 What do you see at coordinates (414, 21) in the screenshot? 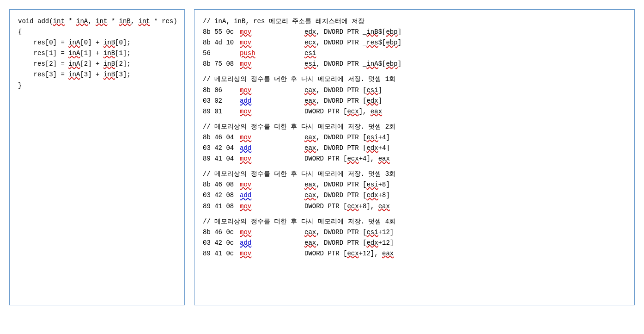
I see `comment-1: // inA, inB, res 메모리 주소를 레지스터에 저장` at bounding box center [414, 21].